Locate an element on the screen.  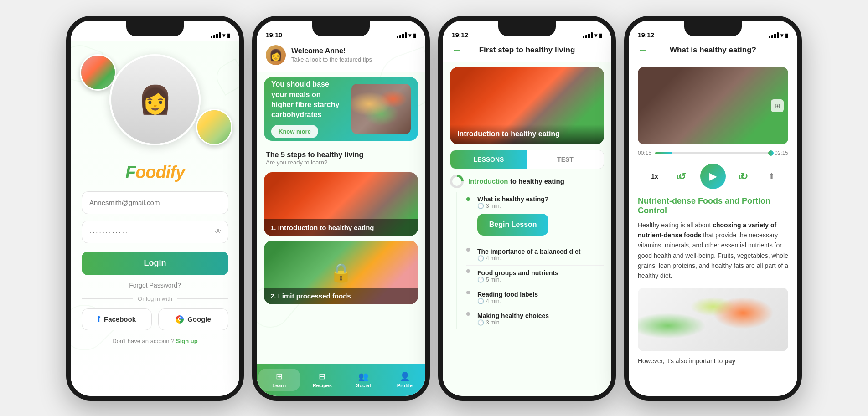
password-wrapper: 👁 is located at coordinates (155, 232).